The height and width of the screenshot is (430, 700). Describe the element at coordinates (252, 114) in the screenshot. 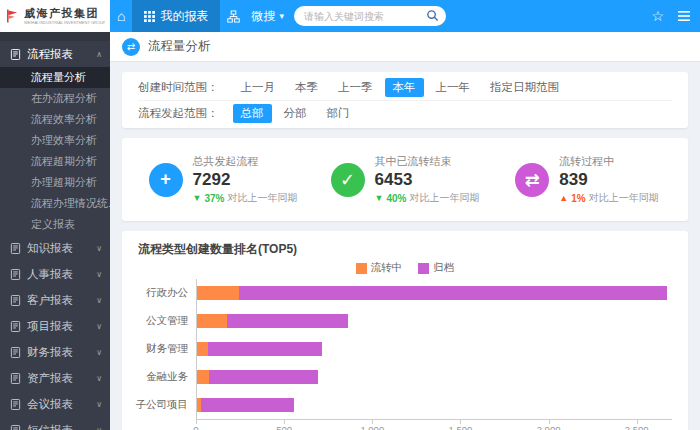

I see `filter-option-总部: 总部` at that location.